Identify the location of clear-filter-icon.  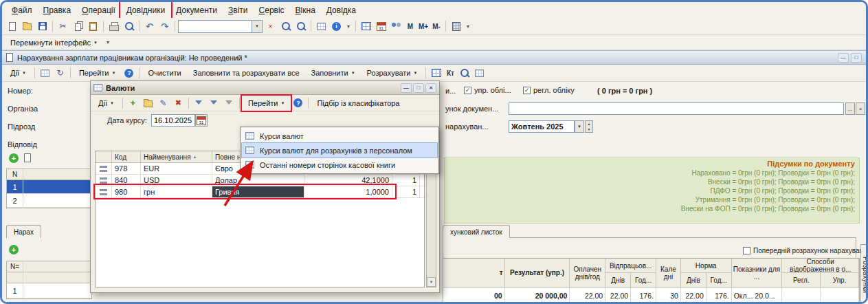
(230, 103).